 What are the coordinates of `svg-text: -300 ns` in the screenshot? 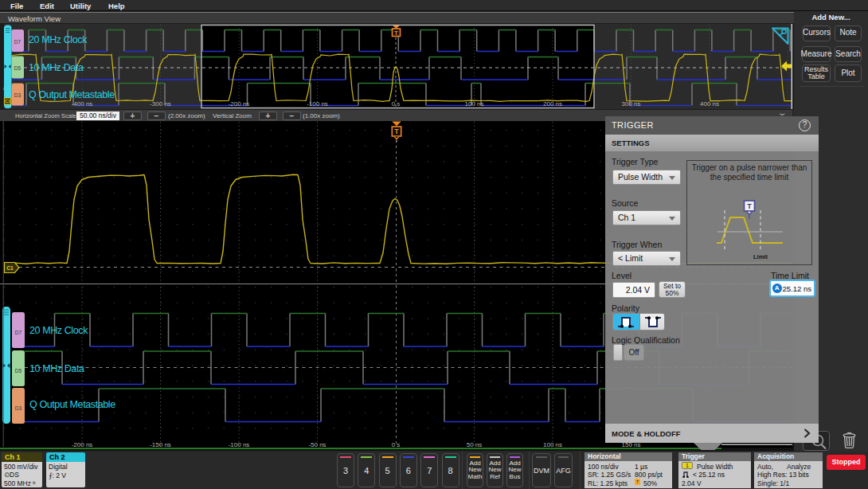 It's located at (161, 104).